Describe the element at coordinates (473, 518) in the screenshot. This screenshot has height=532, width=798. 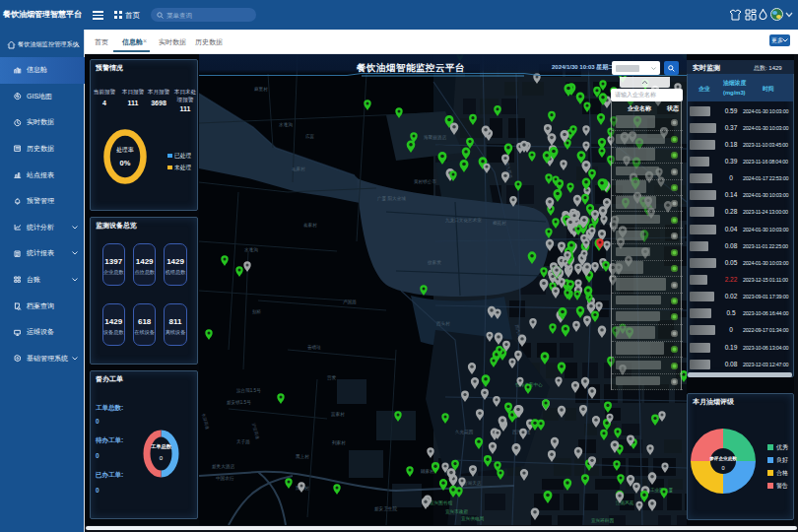
I see `svg-text: 宜兴供电局` at that location.